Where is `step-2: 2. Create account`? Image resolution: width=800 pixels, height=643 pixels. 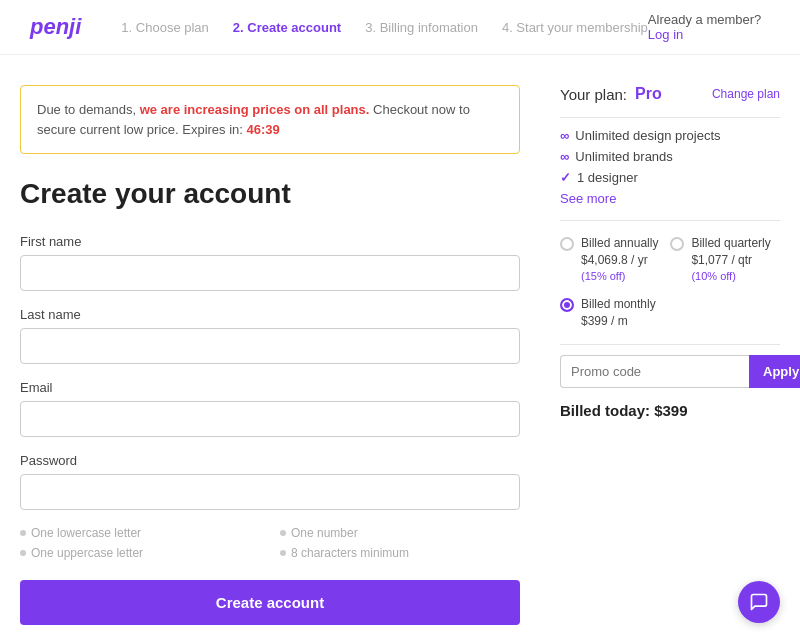
step-2: 2. Create account is located at coordinates (287, 28).